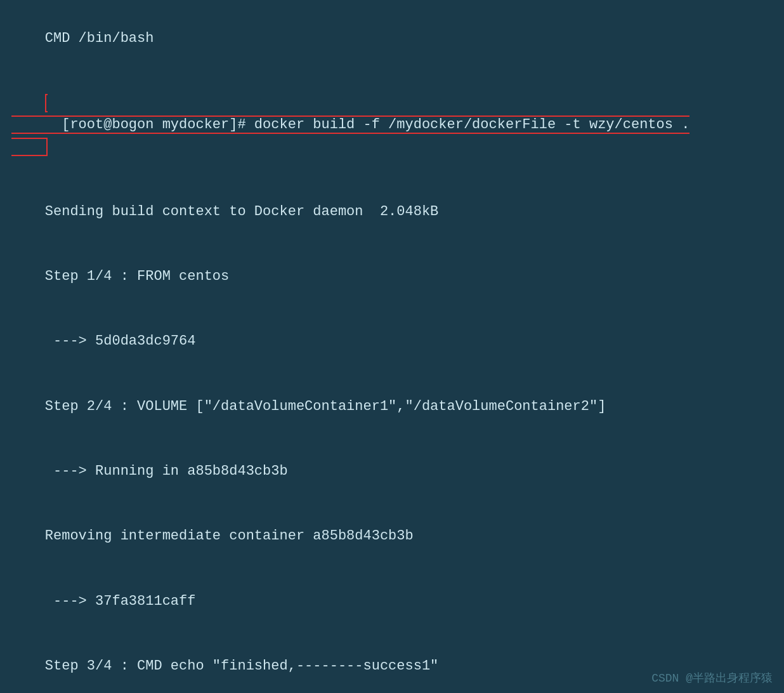 This screenshot has width=784, height=693. I want to click on line-sending: Sending build context to Docker daemon 2…, so click(392, 212).